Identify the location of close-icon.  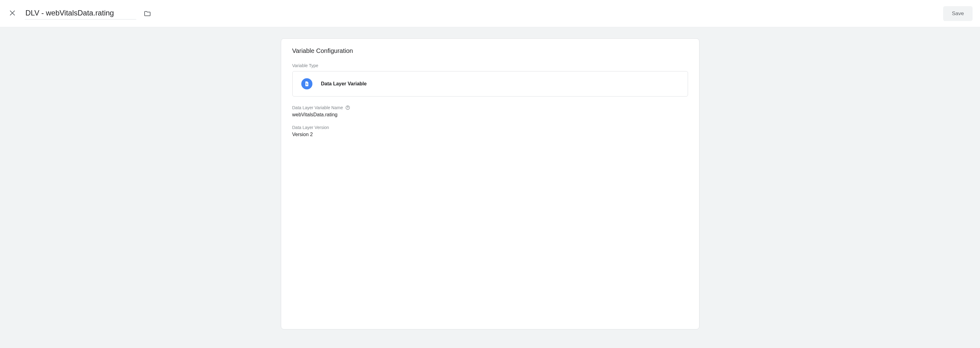
(12, 13).